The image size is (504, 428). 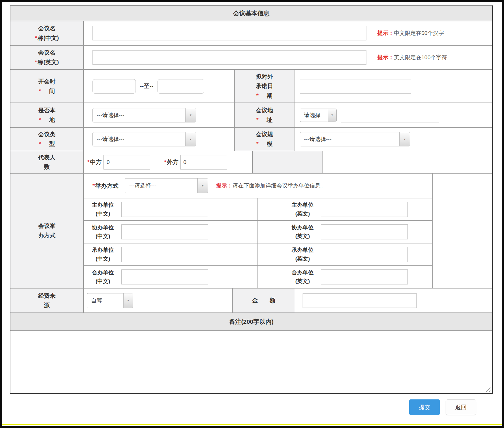 I want to click on field-label-name-cn: 会议名 *称(中文), so click(x=47, y=33).